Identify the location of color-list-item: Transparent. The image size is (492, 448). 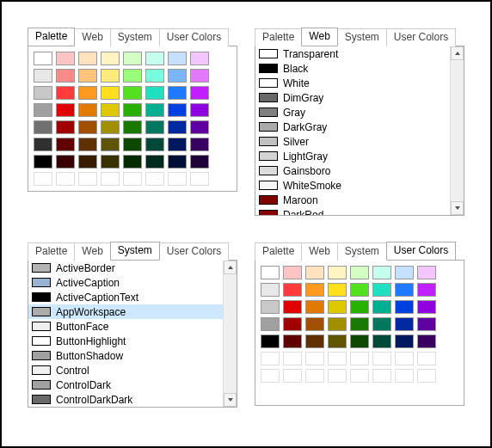
(353, 53).